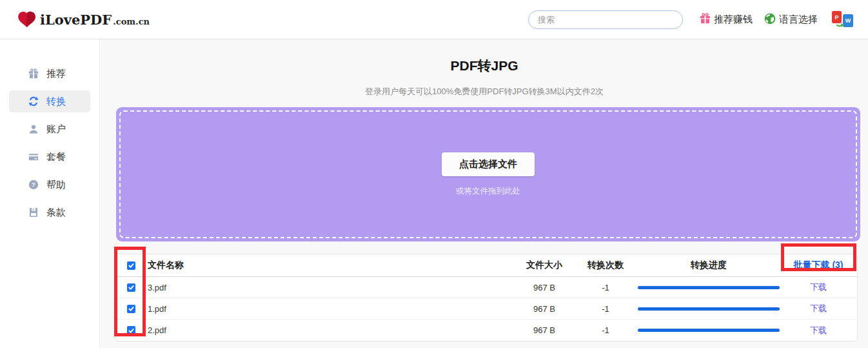  Describe the element at coordinates (56, 129) in the screenshot. I see `sidebar-label: 账户` at that location.